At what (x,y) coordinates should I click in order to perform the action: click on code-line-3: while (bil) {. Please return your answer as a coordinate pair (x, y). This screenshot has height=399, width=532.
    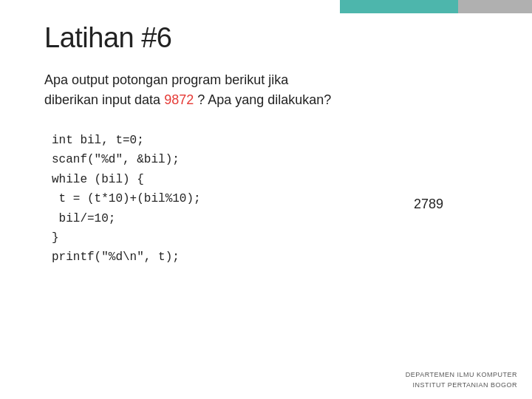
    Looking at the image, I should click on (277, 180).